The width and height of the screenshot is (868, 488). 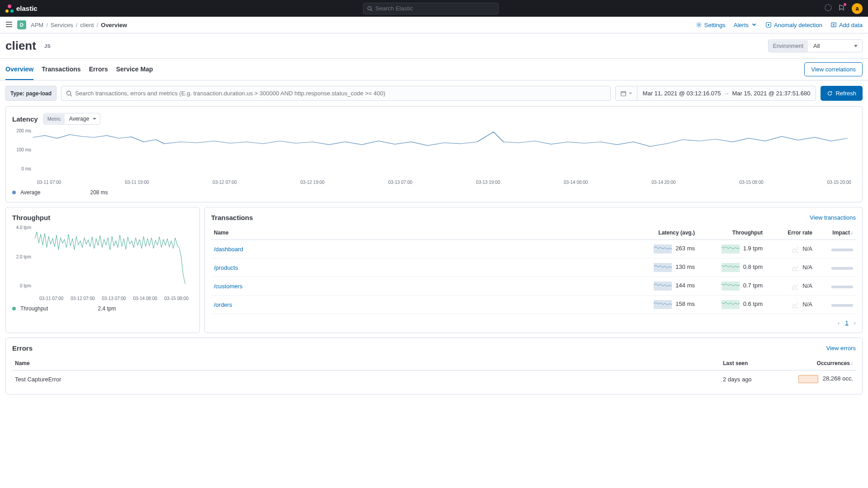 I want to click on table-row: /dashboard 263 ms 1.9 tpm N/A, so click(x=533, y=249).